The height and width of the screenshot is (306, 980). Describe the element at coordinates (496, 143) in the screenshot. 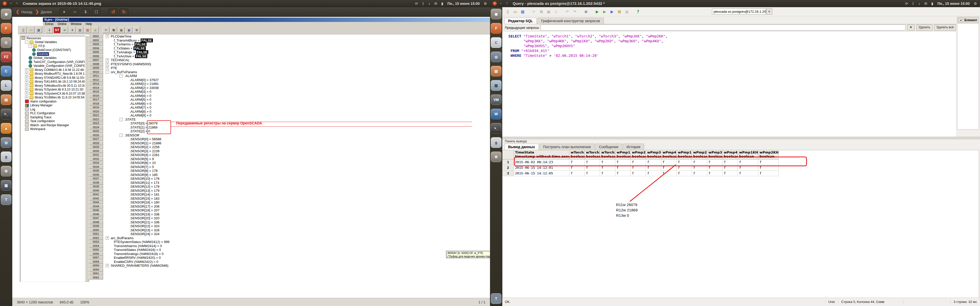

I see `gedit-icon: g` at that location.